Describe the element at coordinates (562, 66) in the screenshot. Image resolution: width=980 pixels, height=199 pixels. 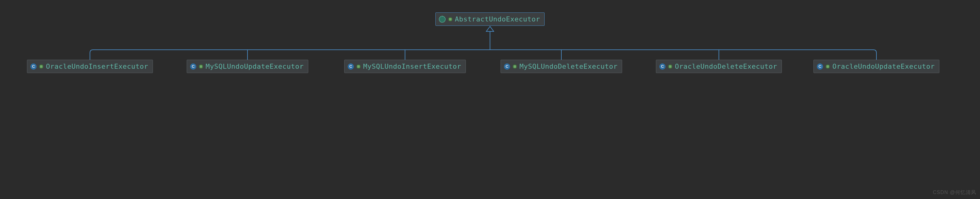
I see `class-node-child: C MySQLUndoDeleteExecutor` at that location.